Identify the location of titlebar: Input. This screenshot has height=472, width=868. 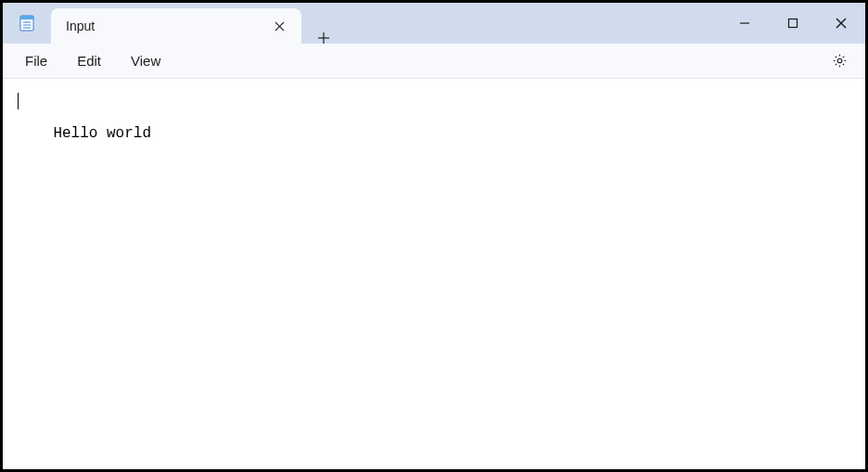
(434, 23).